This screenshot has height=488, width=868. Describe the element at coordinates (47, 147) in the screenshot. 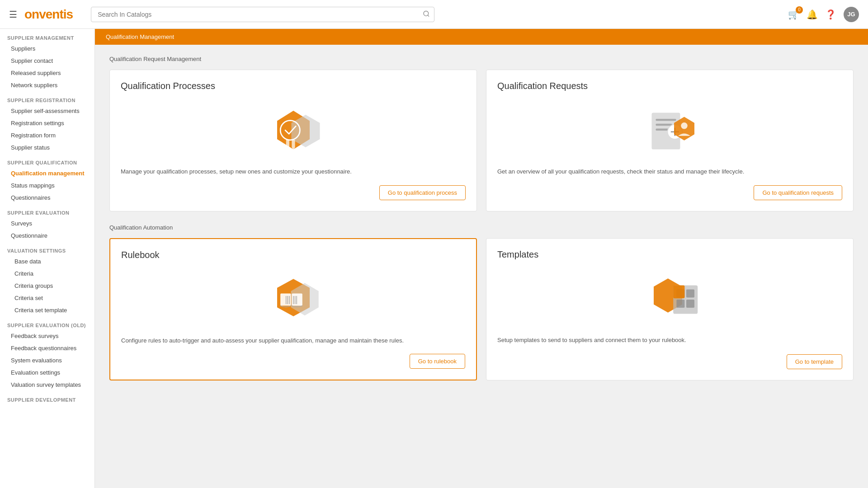

I see `sidebar-item-supplier-status: Supplier status` at that location.